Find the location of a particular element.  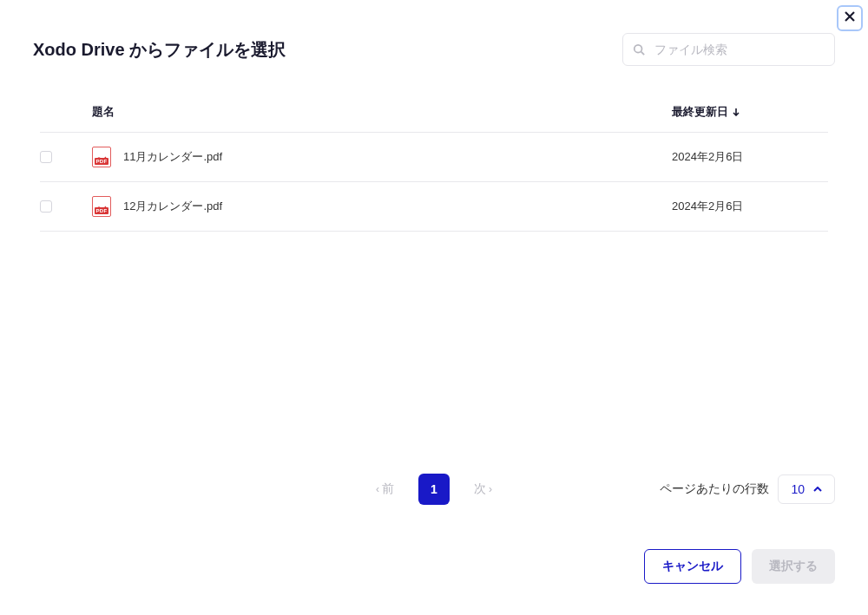

prev-page-button: ‹ 前 is located at coordinates (385, 489).